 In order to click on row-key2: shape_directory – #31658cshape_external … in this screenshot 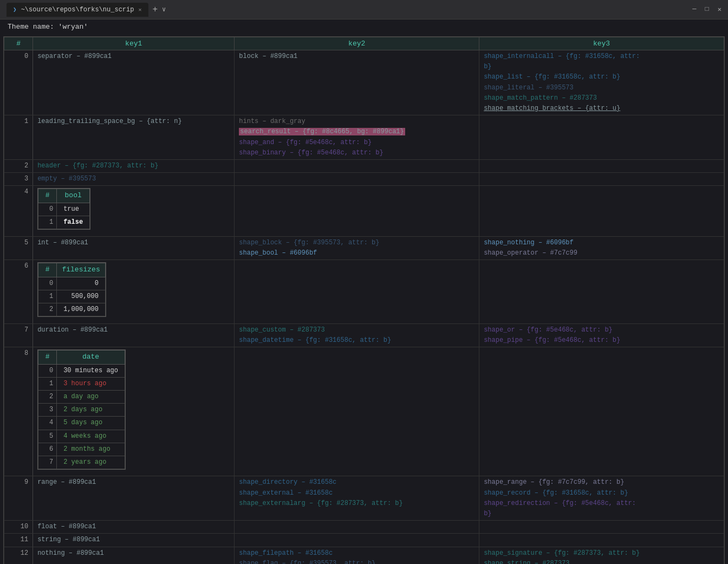, I will do `click(357, 498)`.